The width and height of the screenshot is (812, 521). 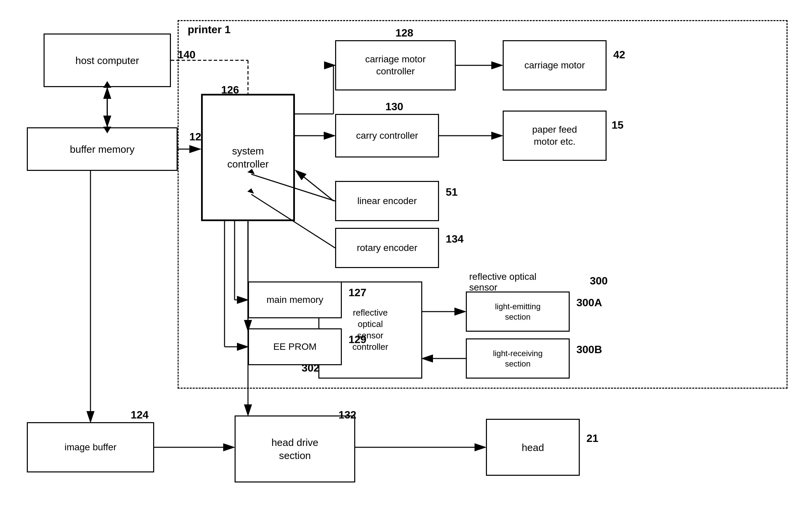 I want to click on carriage-motor-controller-box: carriage motorcontroller, so click(x=396, y=65).